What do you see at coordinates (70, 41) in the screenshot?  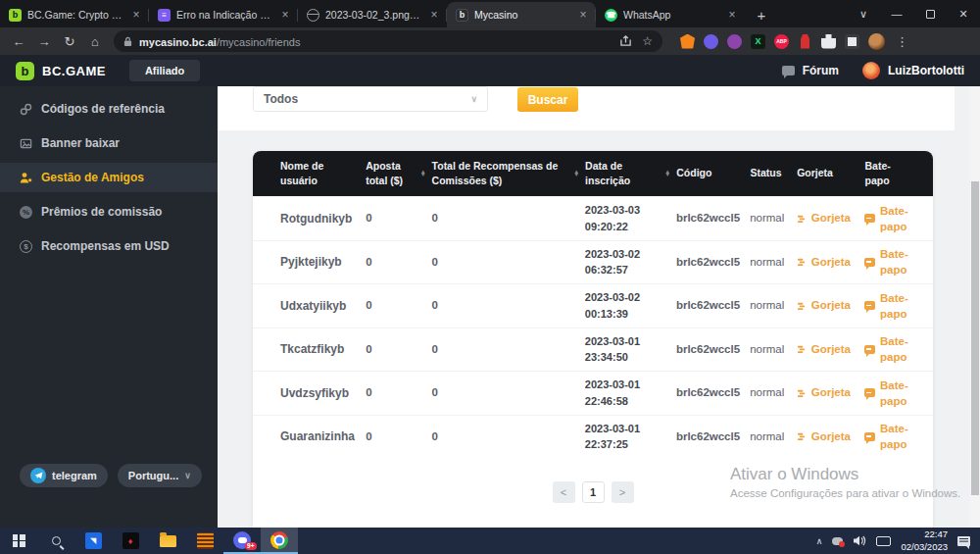 I see `reload-icon: ↻` at bounding box center [70, 41].